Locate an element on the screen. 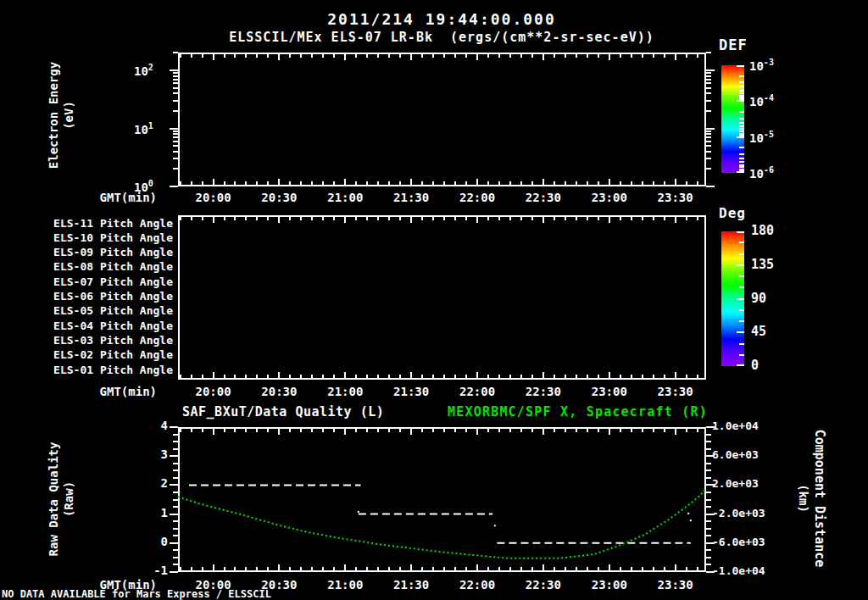  def-colorbar-title: DEF is located at coordinates (733, 46).